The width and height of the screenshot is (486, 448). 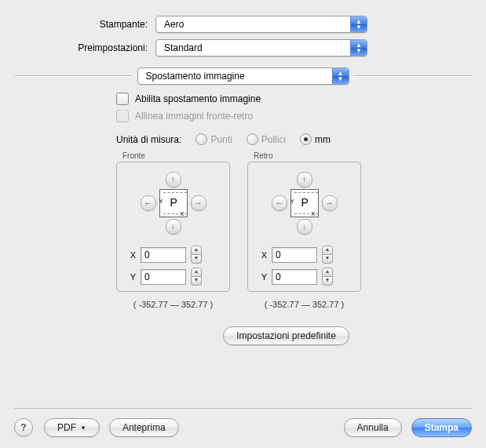 What do you see at coordinates (85, 24) in the screenshot?
I see `printer-label: Stampante:` at bounding box center [85, 24].